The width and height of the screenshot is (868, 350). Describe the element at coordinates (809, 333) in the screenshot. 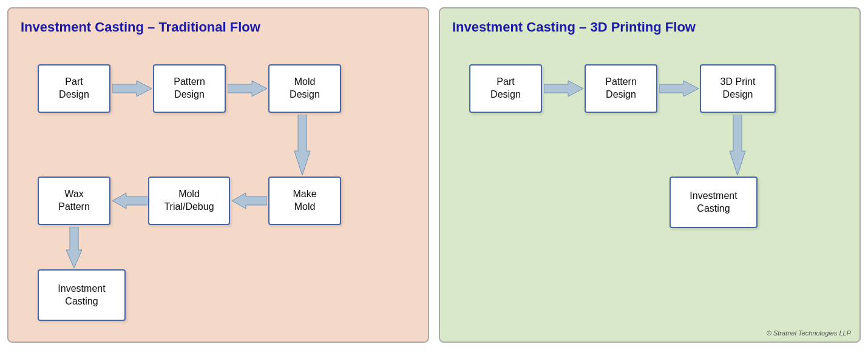

I see `copyright: © Stratnel Technologies LLP` at that location.